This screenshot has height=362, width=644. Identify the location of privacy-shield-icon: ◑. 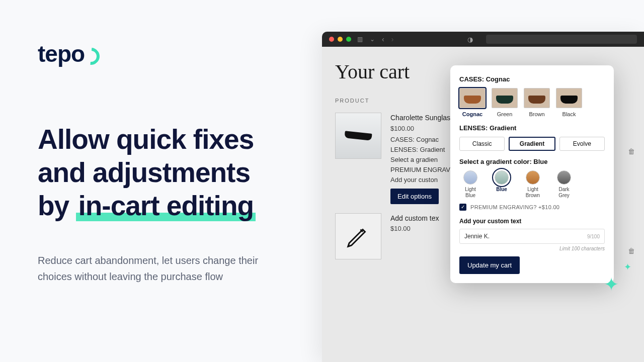
(470, 39).